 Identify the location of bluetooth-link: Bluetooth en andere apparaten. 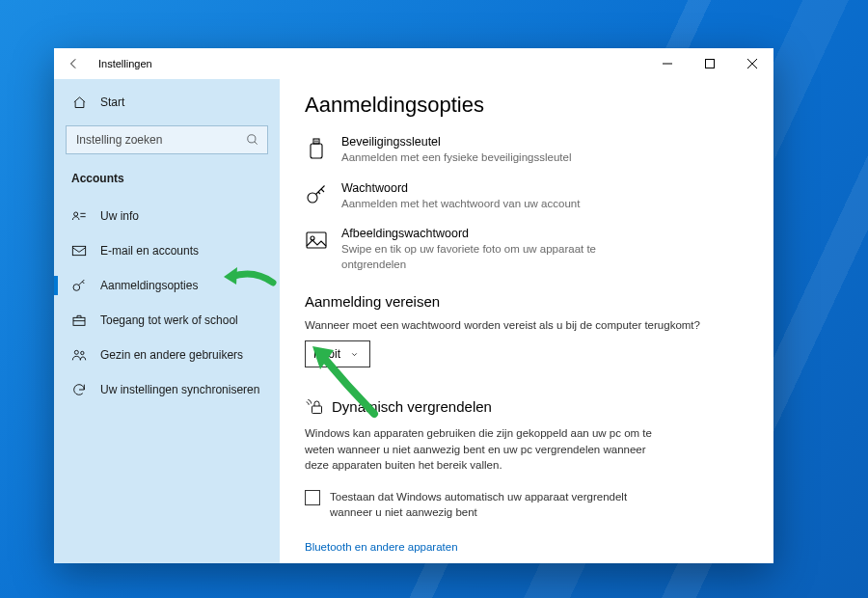
(382, 547).